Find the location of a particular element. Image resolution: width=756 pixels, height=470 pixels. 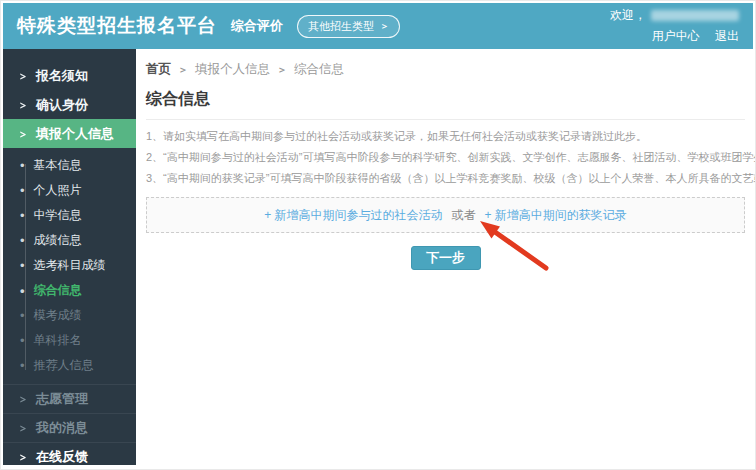

sidebar-item-label: 选考科目成绩 is located at coordinates (70, 266).